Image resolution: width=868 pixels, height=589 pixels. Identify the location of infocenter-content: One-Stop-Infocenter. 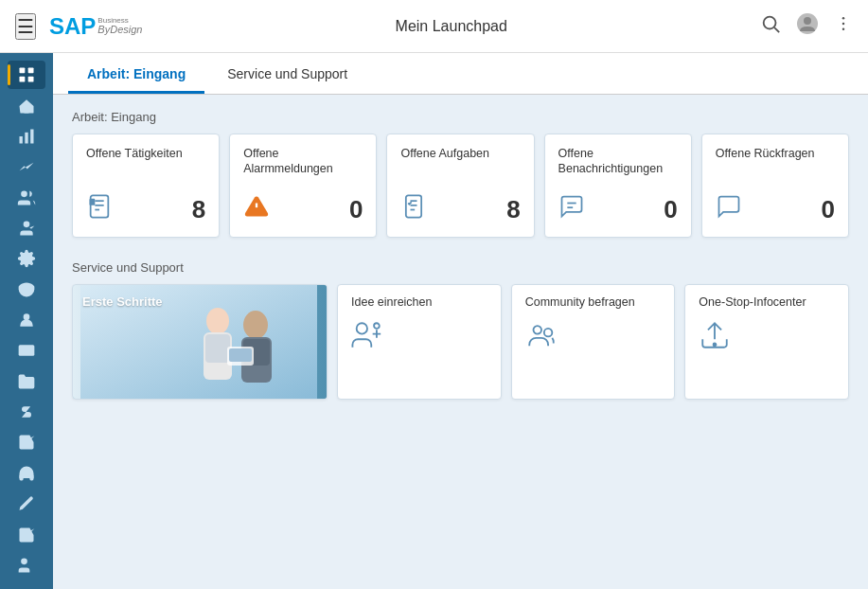
(767, 328).